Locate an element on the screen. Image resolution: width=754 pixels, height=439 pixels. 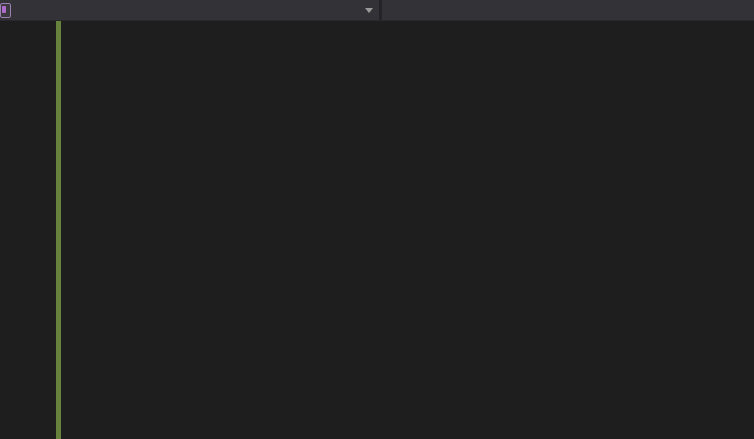
change-tracking-bar is located at coordinates (58, 230).